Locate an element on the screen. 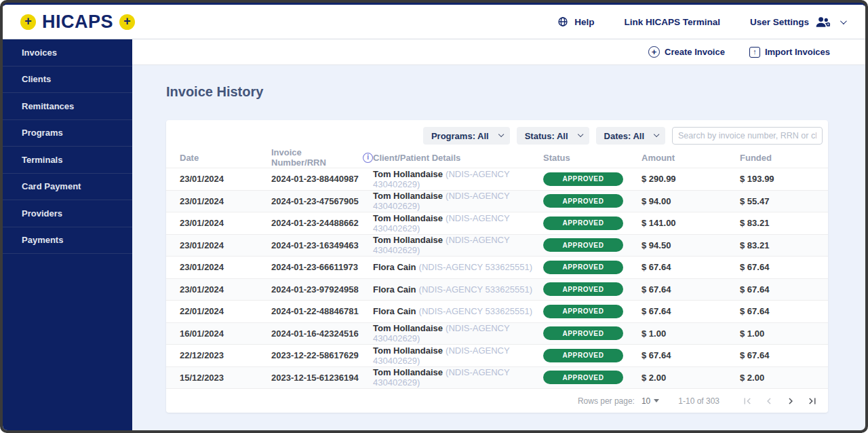  invoice-number: 2024-01-16-42324516 is located at coordinates (322, 334).